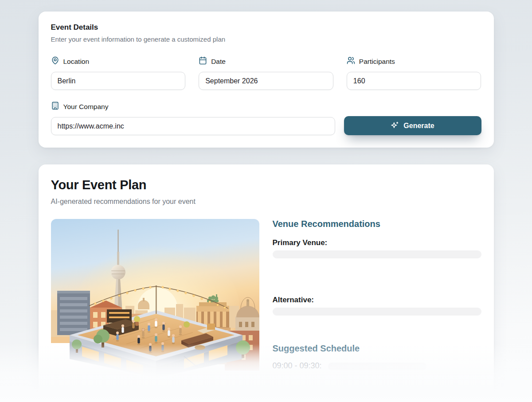 The image size is (532, 402). Describe the element at coordinates (266, 118) in the screenshot. I see `company-row: Your Company Generate` at that location.